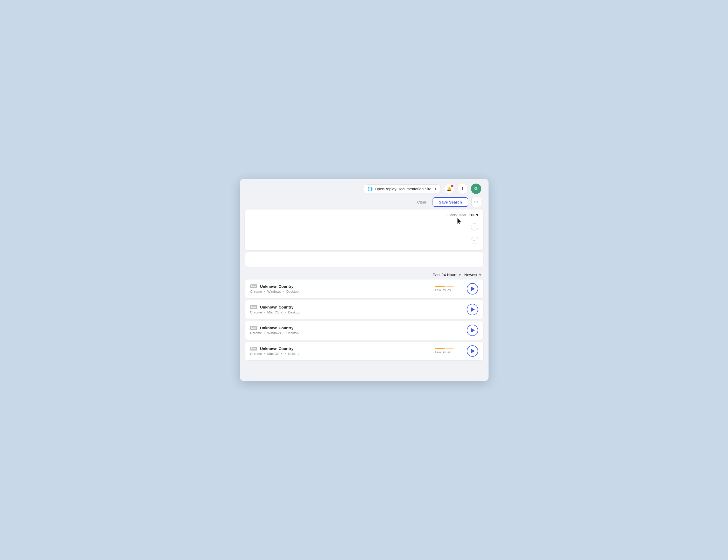  Describe the element at coordinates (403, 189) in the screenshot. I see `site-name: OpenReplay Documentation Site` at that location.